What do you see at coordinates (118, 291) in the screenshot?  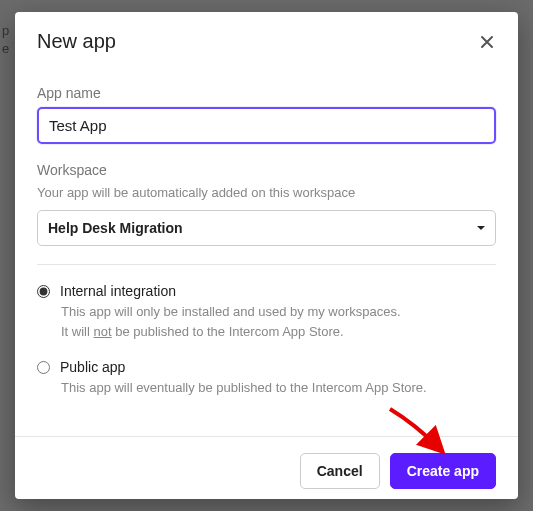 I see `radio-internal-label: Internal integration` at bounding box center [118, 291].